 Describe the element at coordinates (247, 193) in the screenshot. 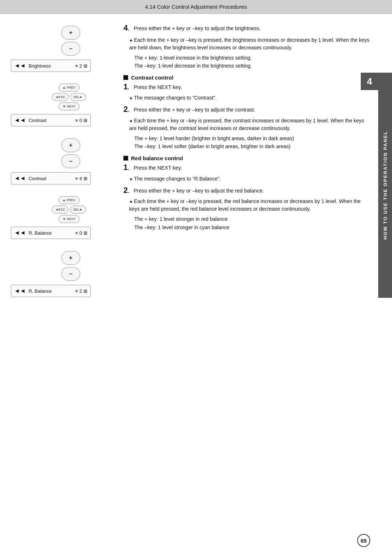

I see `red-balance-control-section: Red balance control 1. Press the NEXT ke…` at that location.